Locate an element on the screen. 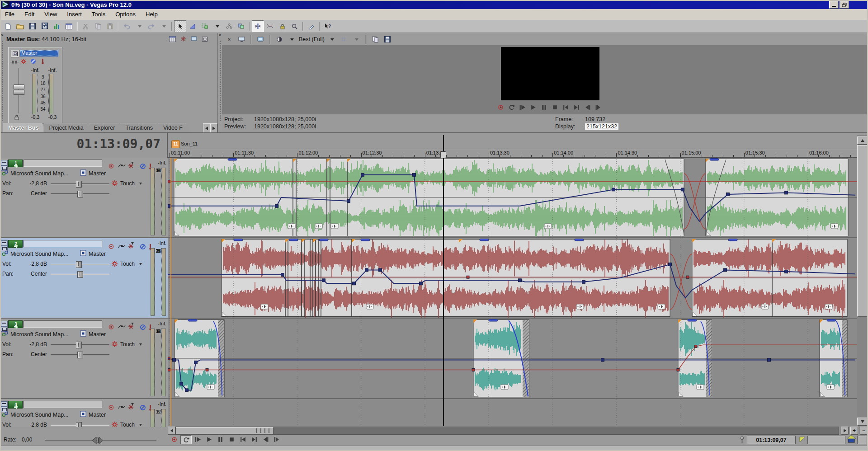 Image resolution: width=868 pixels, height=451 pixels. preview-quality-dropdown-button is located at coordinates (292, 39).